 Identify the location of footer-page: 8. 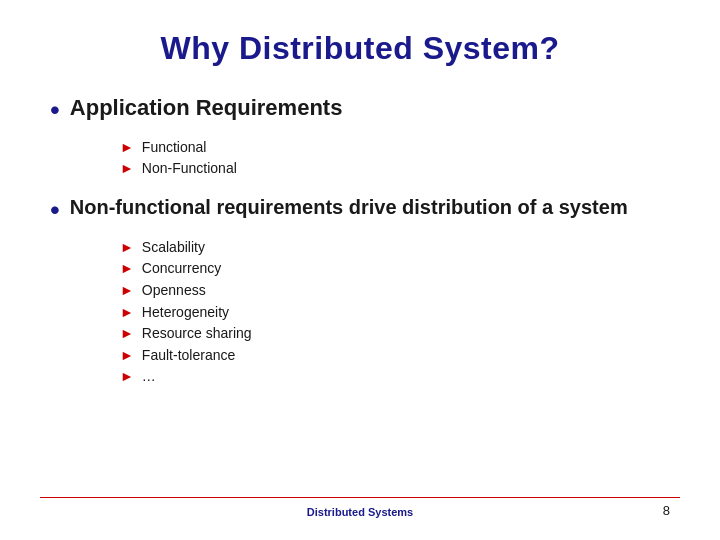
(666, 510).